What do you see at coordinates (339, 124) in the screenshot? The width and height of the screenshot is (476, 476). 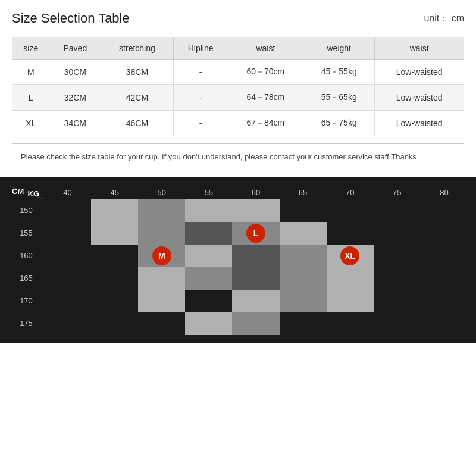 I see `table-cell: 65－75kg` at bounding box center [339, 124].